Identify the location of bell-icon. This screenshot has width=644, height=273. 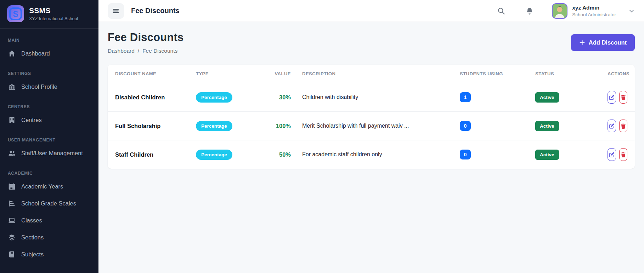
(530, 11).